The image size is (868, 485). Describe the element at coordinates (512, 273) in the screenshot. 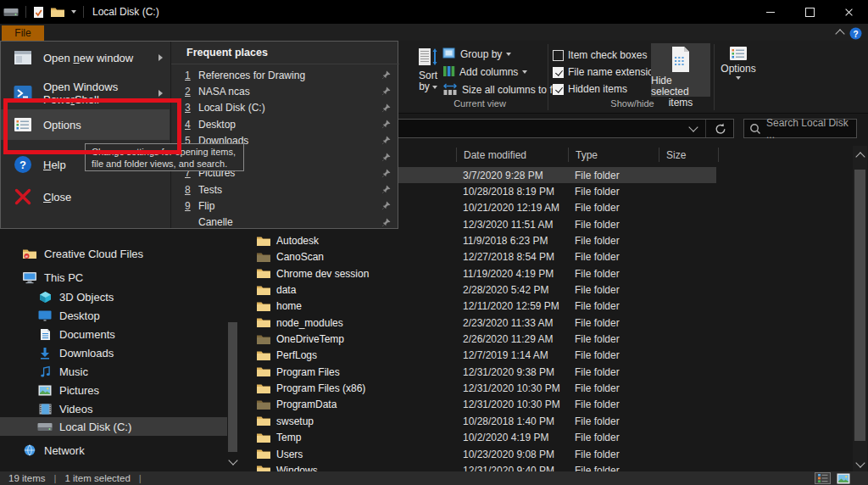

I see `date-modified-cell: 11/19/2020 4:19 PM` at that location.